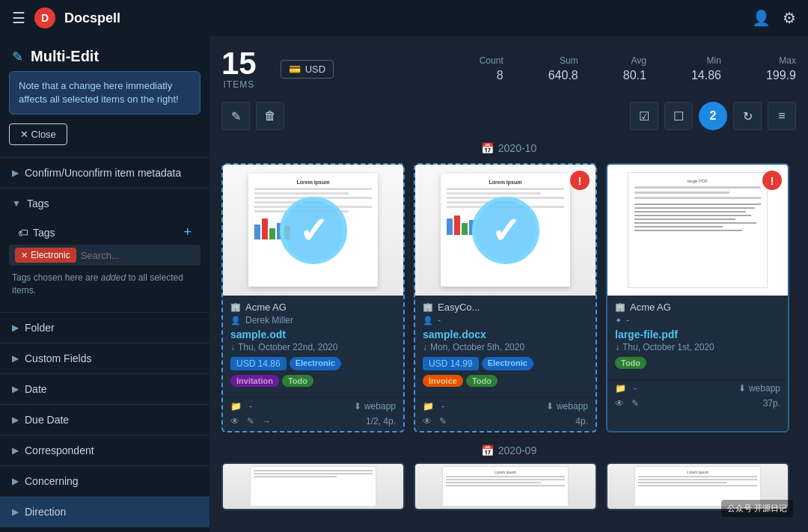 This screenshot has height=532, width=808. Describe the element at coordinates (492, 69) in the screenshot. I see `stat-count: Count 8` at that location.